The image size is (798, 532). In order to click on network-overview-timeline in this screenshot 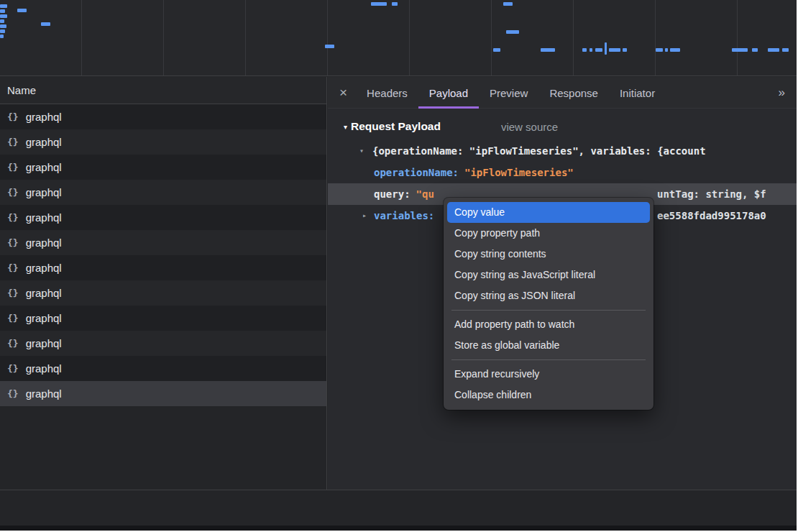, I will do `click(398, 38)`.